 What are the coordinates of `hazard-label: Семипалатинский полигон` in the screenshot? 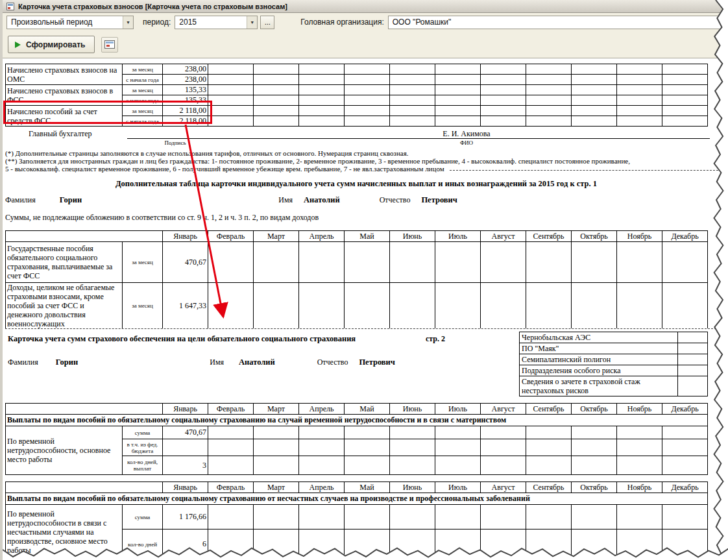 It's located at (599, 359).